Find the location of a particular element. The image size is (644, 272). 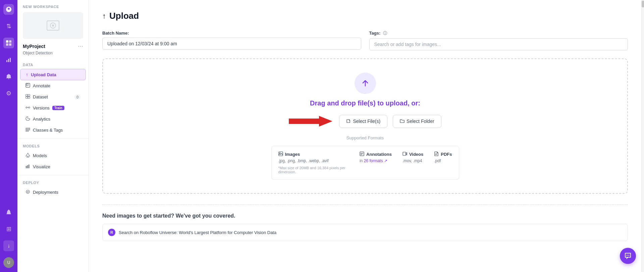

format-pdfs-sub: .pdf is located at coordinates (443, 161).